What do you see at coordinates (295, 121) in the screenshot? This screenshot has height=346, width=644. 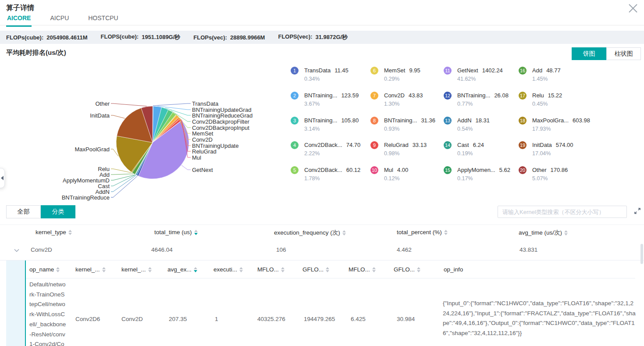 I see `legend-rank-badge: 3` at bounding box center [295, 121].